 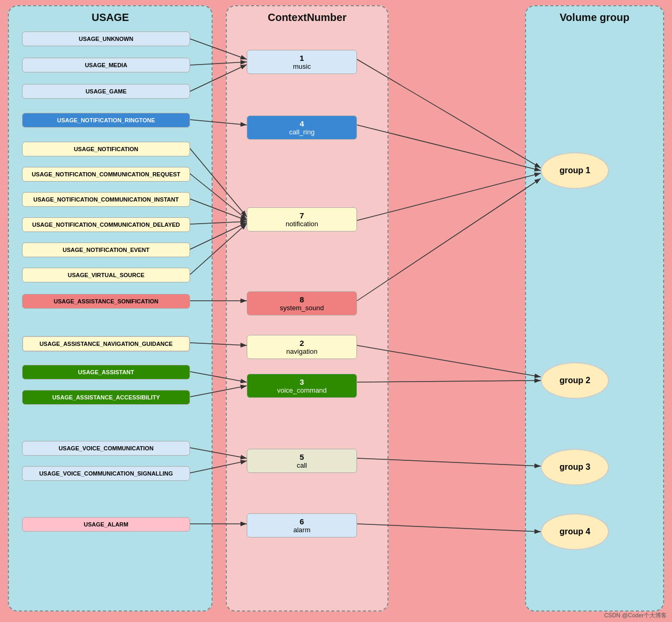 I want to click on group1: group 1, so click(x=575, y=171).